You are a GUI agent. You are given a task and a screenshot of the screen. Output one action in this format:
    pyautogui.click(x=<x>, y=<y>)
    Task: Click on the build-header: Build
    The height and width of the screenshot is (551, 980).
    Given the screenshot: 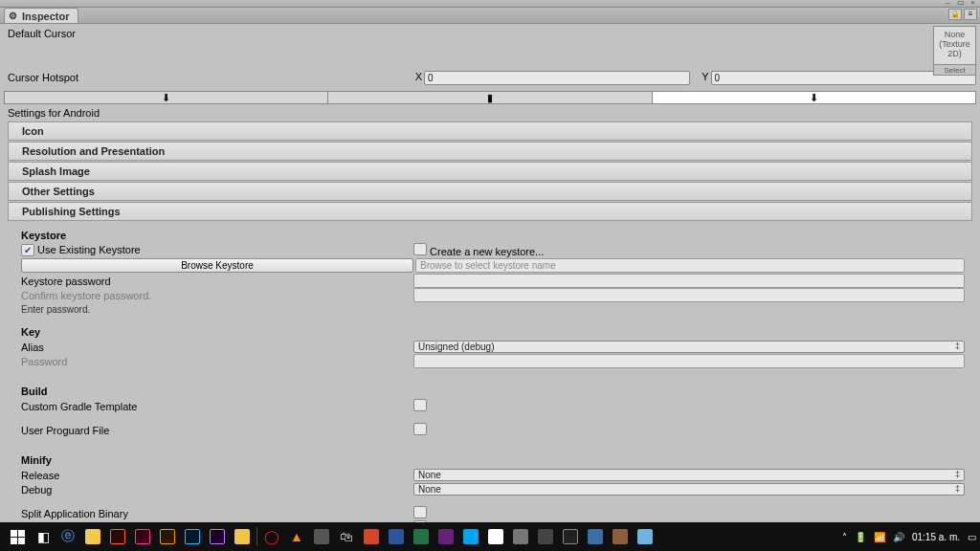 What is the action you would take?
    pyautogui.click(x=493, y=391)
    